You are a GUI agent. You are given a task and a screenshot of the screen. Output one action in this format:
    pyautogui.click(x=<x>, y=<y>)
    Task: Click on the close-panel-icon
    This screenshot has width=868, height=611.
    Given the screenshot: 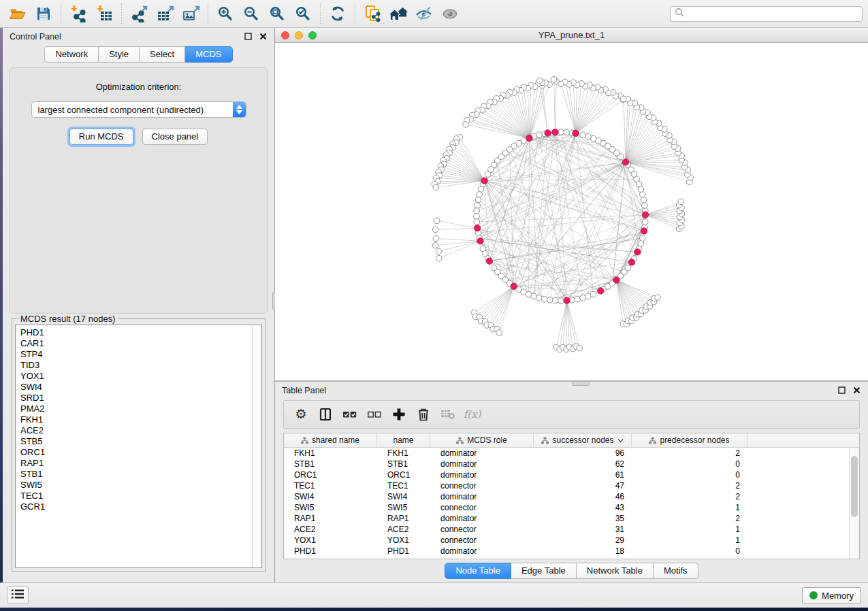 What is the action you would take?
    pyautogui.click(x=263, y=37)
    